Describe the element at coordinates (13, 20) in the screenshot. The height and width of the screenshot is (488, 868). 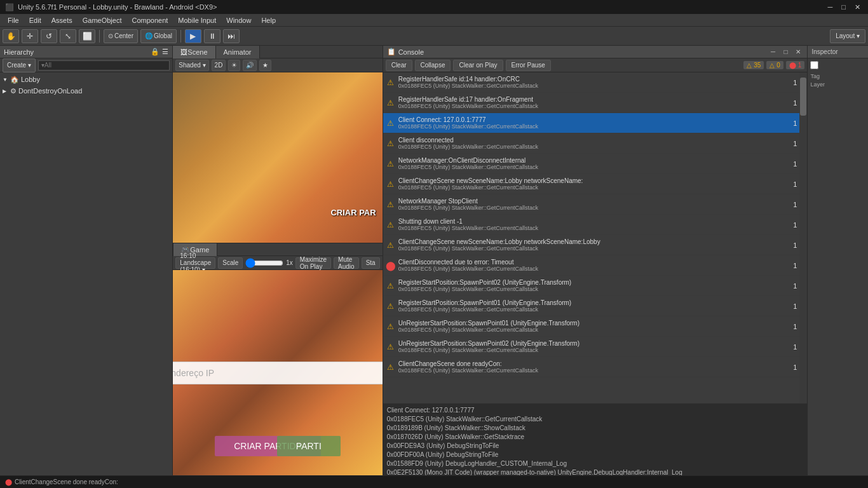
I see `menu-item-file: File` at that location.